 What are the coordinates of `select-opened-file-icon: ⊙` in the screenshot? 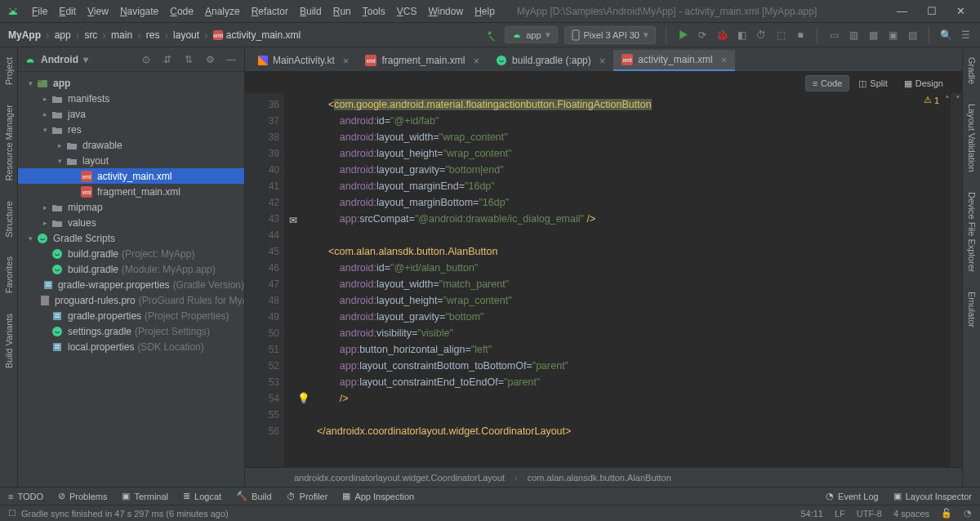 It's located at (146, 60).